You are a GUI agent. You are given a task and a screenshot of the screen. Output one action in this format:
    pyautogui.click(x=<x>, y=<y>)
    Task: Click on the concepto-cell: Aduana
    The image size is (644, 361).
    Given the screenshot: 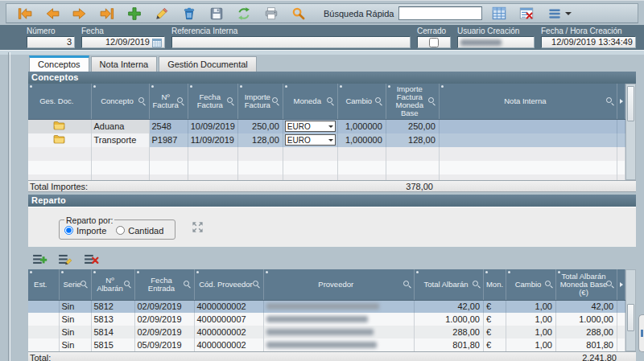 What is the action you would take?
    pyautogui.click(x=120, y=127)
    